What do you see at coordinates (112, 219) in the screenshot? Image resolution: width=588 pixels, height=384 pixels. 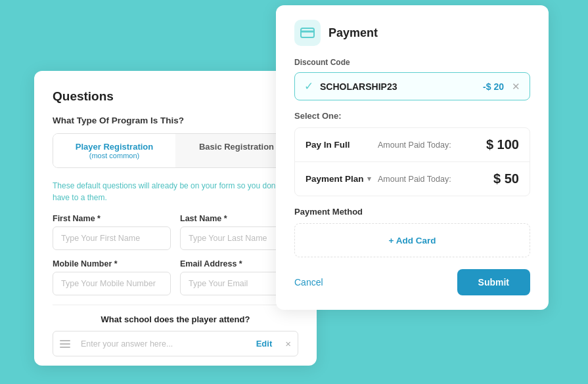 I see `first-name-label: First Name *` at bounding box center [112, 219].